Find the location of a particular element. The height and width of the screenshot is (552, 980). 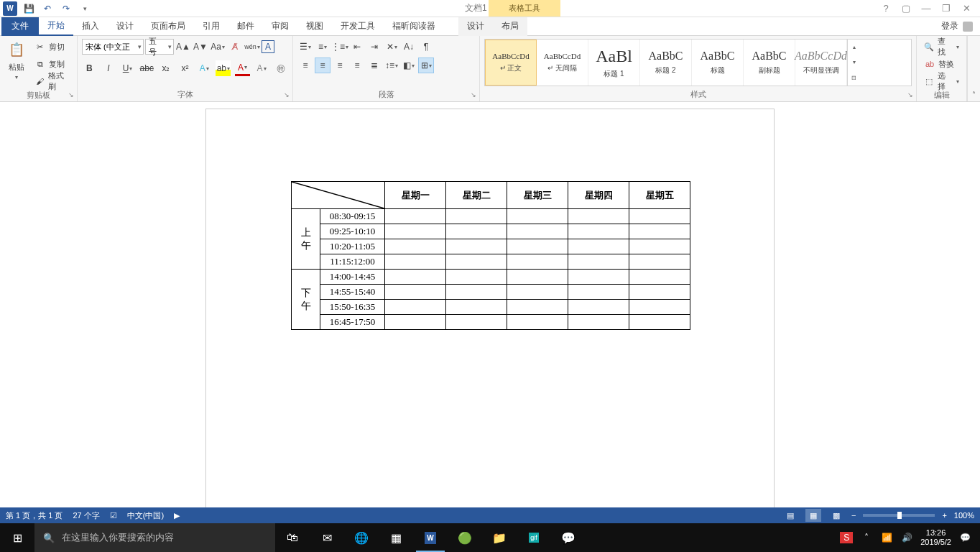

line-spacing-button: ↕≡ is located at coordinates (392, 65).